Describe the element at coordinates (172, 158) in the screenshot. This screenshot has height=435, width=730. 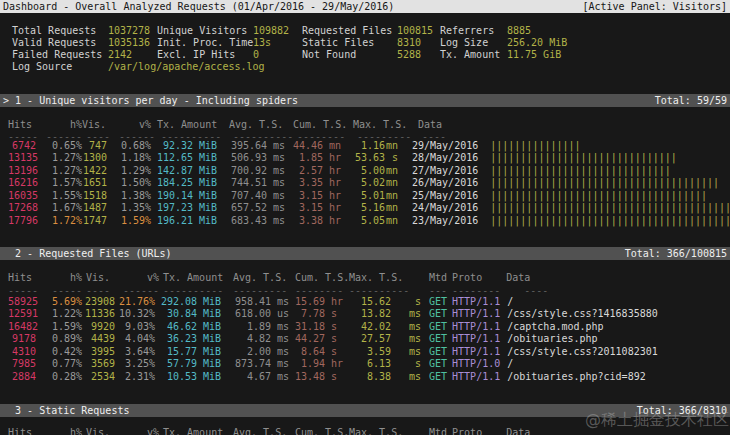
I see `tx-amount-value: 112.65` at that location.